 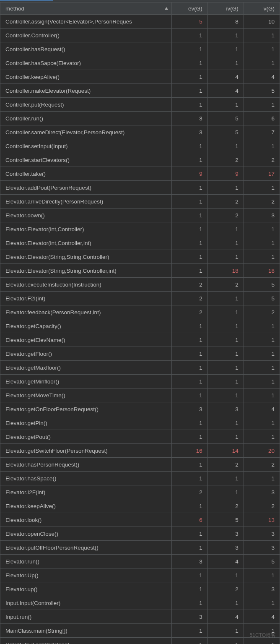 I want to click on table-row: Elevator.F2I(int)215, so click(x=140, y=299).